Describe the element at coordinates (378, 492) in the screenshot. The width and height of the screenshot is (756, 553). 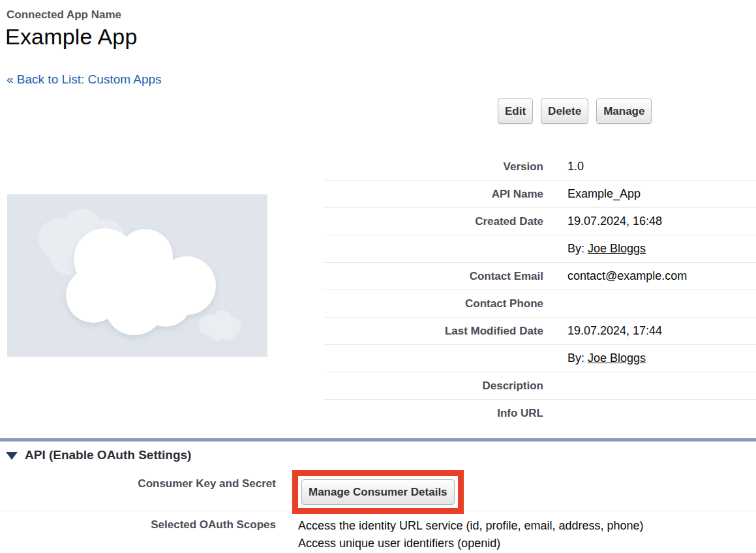
I see `red-highlight-annotation: Manage Consumer Details` at that location.